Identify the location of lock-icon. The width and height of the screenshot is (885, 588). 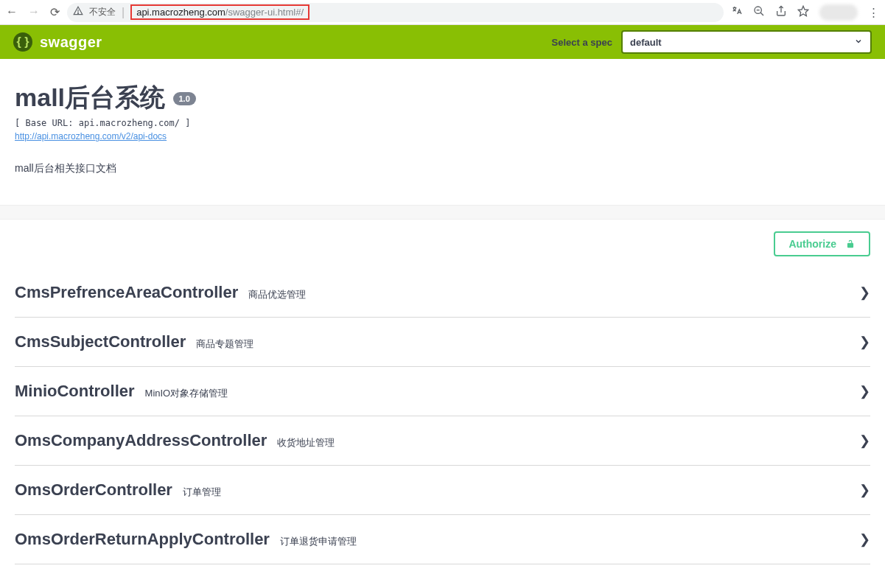
(850, 244).